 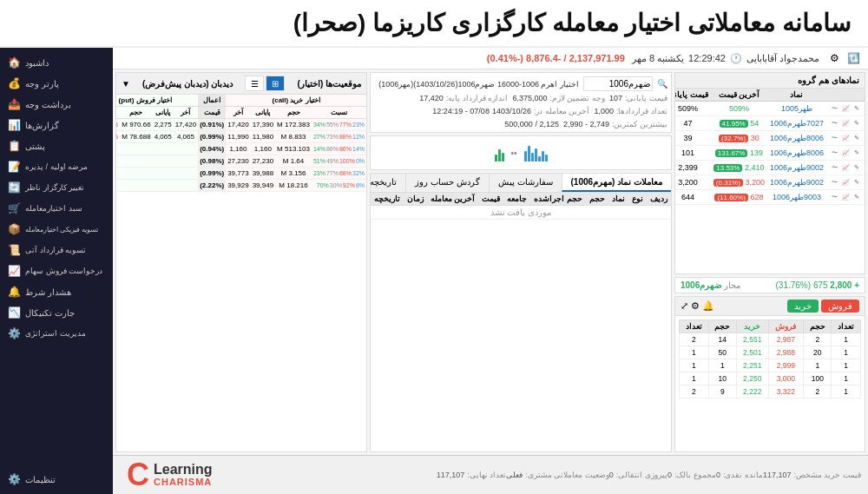 What do you see at coordinates (770, 306) in the screenshot?
I see `order-header: فروش خرید 🔔 ⚙ ⤢` at bounding box center [770, 306].